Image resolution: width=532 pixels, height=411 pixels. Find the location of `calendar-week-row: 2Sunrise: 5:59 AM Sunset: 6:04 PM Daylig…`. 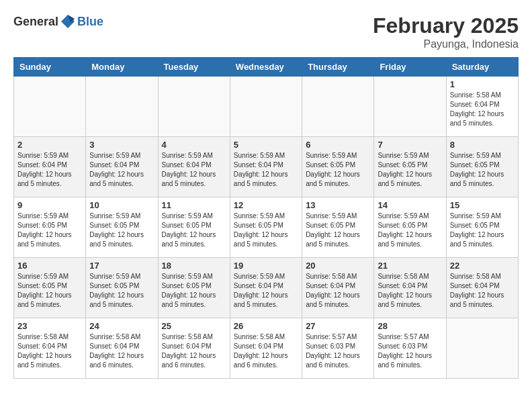

calendar-week-row: 2Sunrise: 5:59 AM Sunset: 6:04 PM Daylig… is located at coordinates (266, 167).